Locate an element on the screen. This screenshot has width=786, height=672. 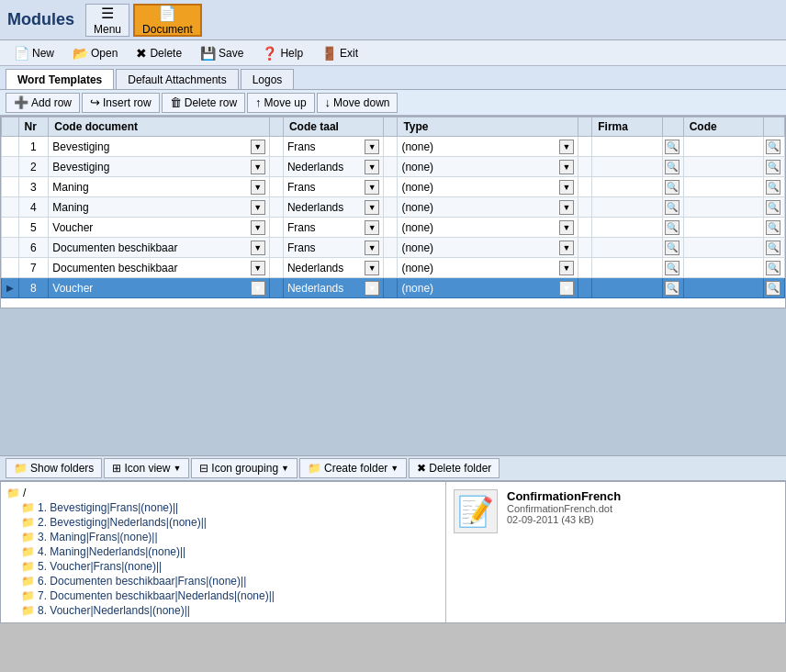
icon-view-button: ⊞ Icon view ▼ is located at coordinates (147, 468).